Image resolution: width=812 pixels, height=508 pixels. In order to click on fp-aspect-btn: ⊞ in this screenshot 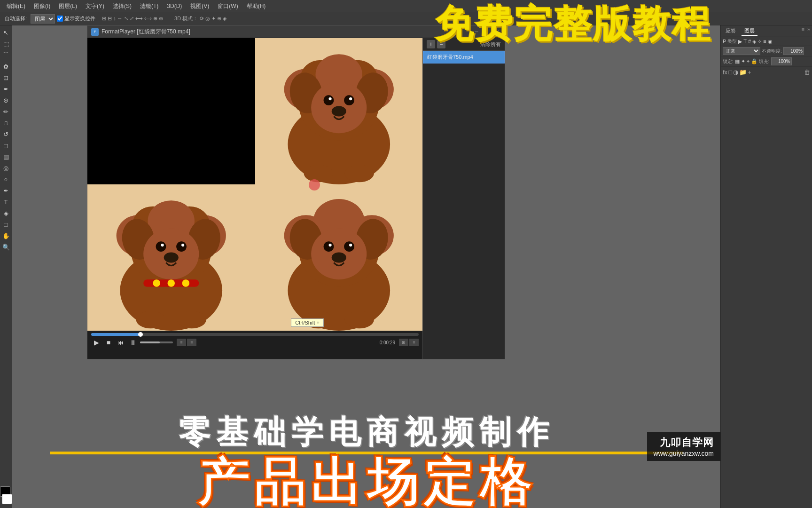, I will do `click(404, 342)`.